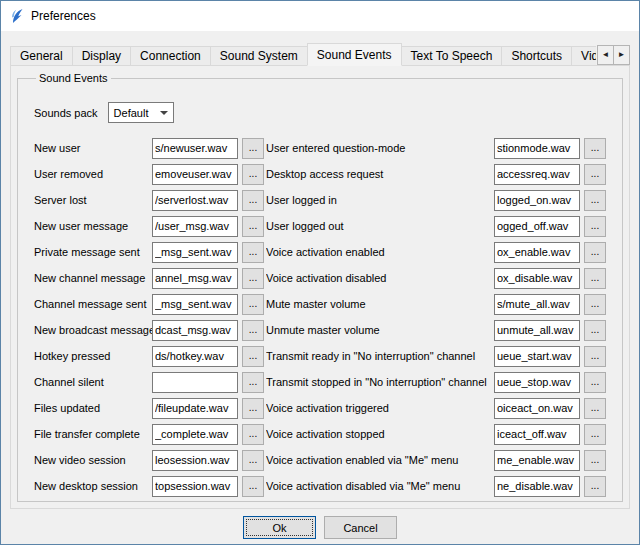  I want to click on sound-event-label: Mute master volume, so click(380, 304).